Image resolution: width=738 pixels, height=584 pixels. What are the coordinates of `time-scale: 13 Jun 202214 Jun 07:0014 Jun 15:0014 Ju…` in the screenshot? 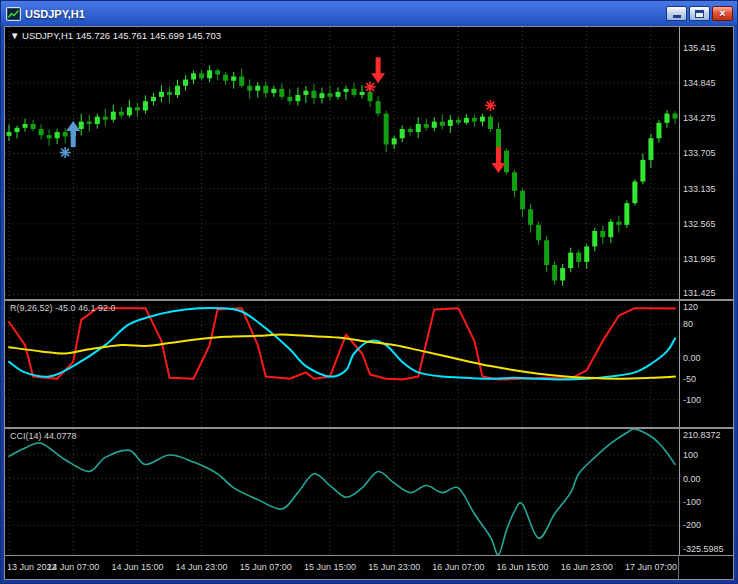 It's located at (369, 567).